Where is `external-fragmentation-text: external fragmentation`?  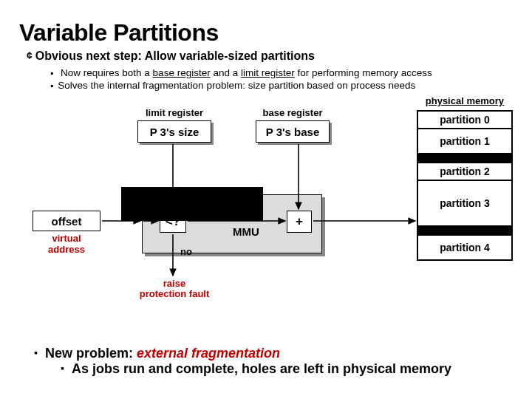
external-fragmentation-text: external fragmentation is located at coordinates (208, 353).